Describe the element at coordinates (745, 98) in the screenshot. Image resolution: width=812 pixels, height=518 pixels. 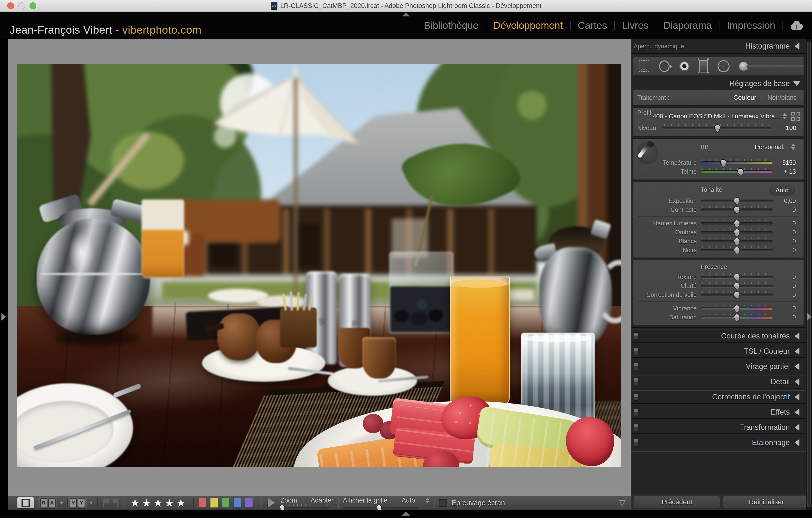
I see `treatment-color-option: Couleur` at that location.